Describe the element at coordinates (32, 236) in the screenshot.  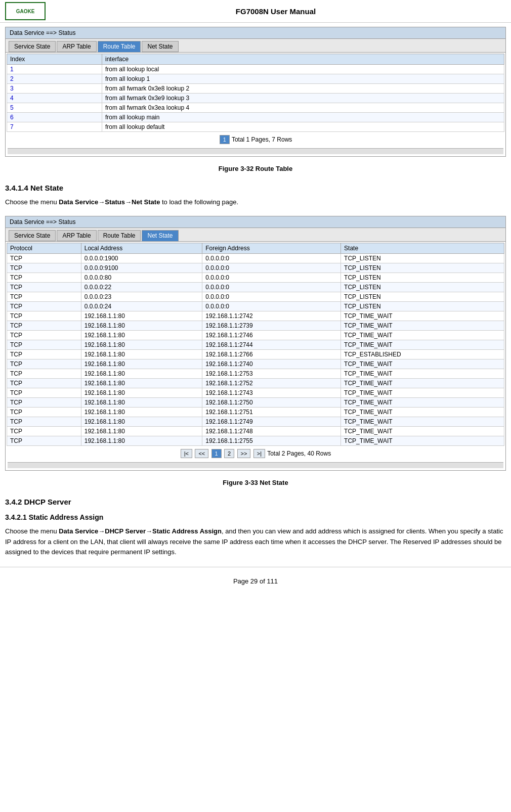
I see `tab-service-state-2: Service State` at that location.